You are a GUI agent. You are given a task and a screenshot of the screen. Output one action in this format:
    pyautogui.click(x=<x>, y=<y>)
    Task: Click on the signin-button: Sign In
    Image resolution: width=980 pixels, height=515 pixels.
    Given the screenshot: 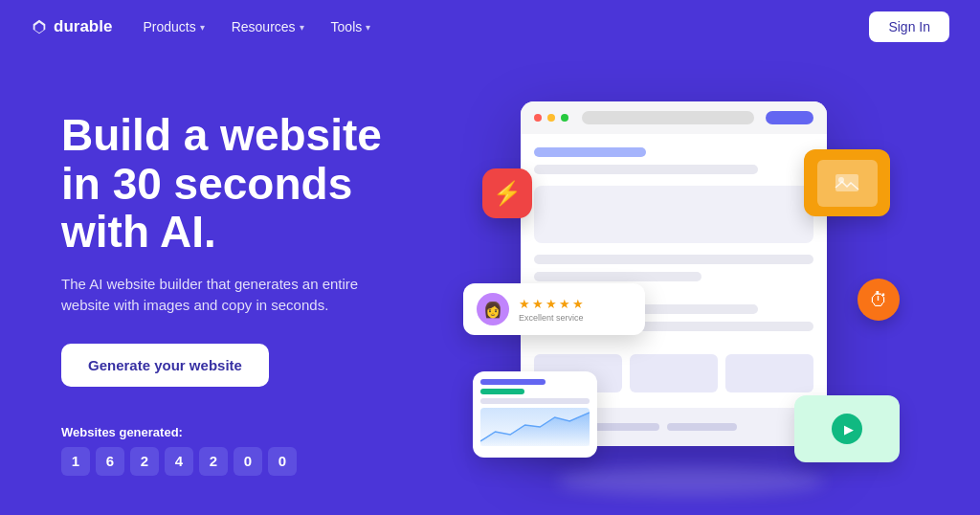 What is the action you would take?
    pyautogui.click(x=909, y=27)
    